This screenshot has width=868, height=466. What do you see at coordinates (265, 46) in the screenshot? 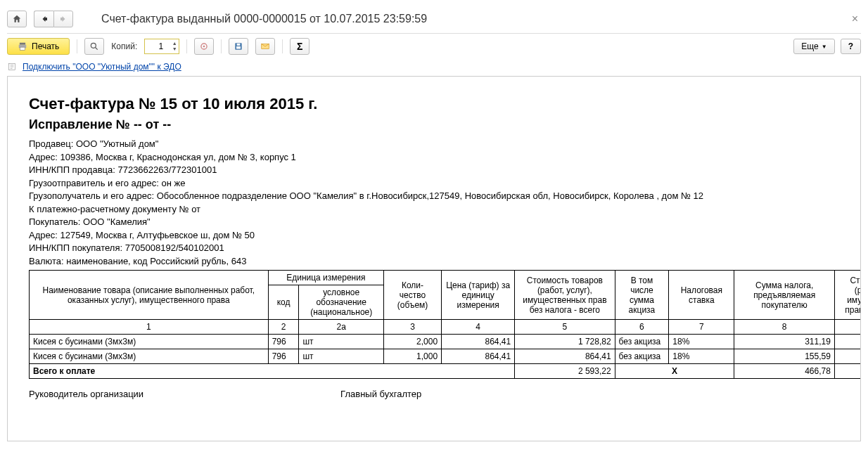
I see `email-button` at bounding box center [265, 46].